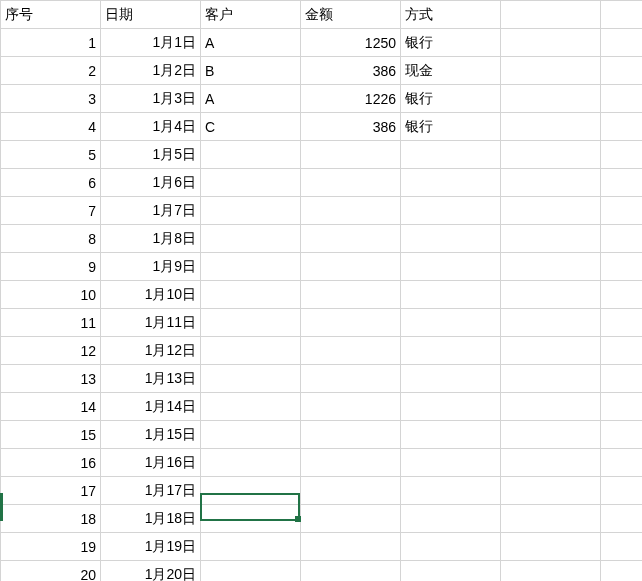 Image resolution: width=642 pixels, height=581 pixels. I want to click on cell-amount: 1226, so click(351, 99).